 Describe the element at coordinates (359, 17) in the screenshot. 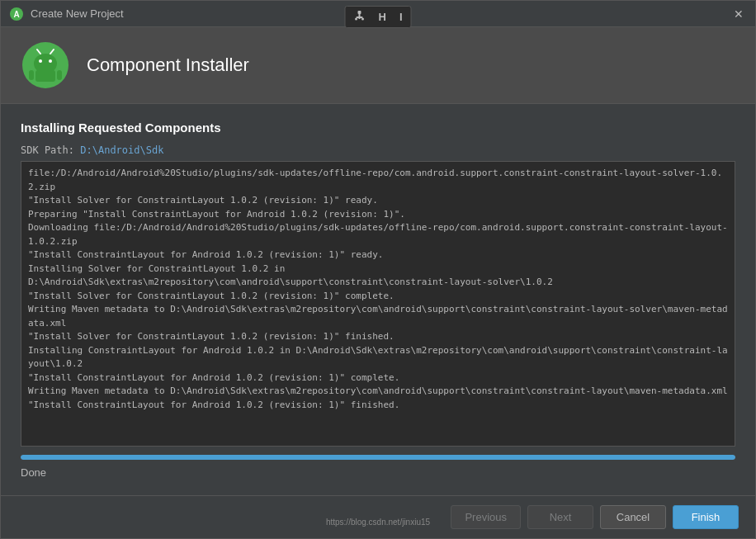

I see `usb-icon` at that location.